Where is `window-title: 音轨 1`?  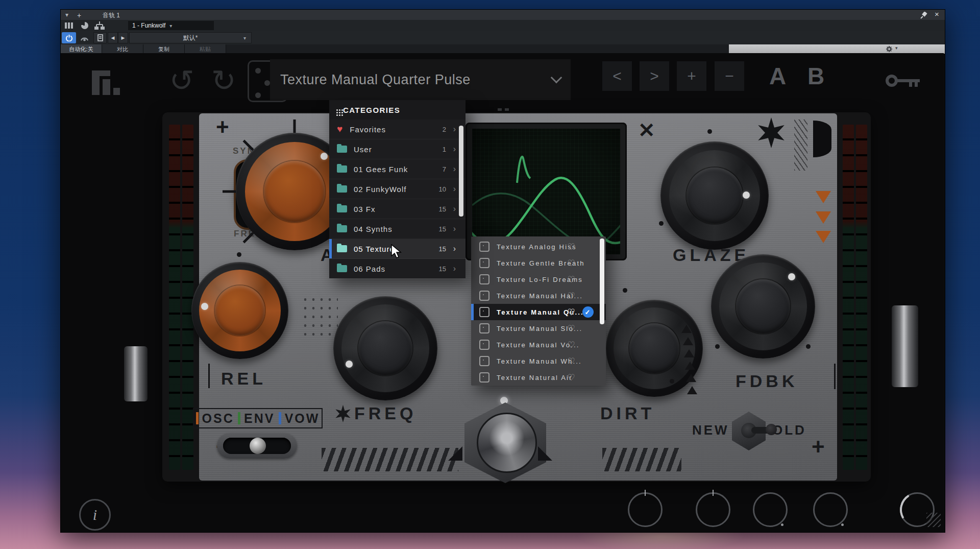
window-title: 音轨 1 is located at coordinates (111, 15).